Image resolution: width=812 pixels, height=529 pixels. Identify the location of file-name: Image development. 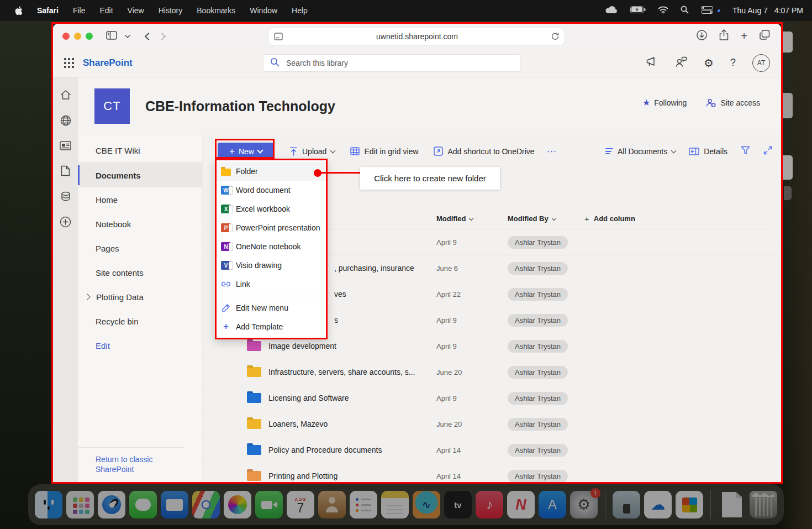
(303, 346).